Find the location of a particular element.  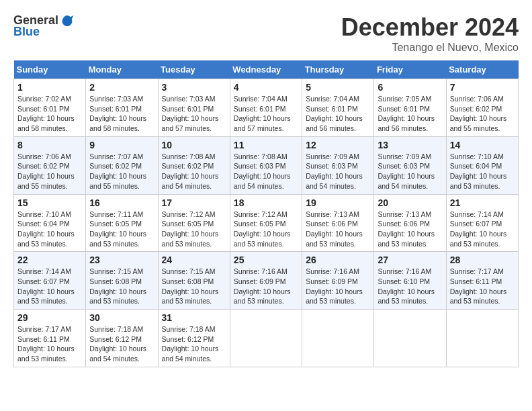

calendar-week-row: 15Sunrise: 7:10 AMSunset: 6:04 PMDayligh… is located at coordinates (266, 223).